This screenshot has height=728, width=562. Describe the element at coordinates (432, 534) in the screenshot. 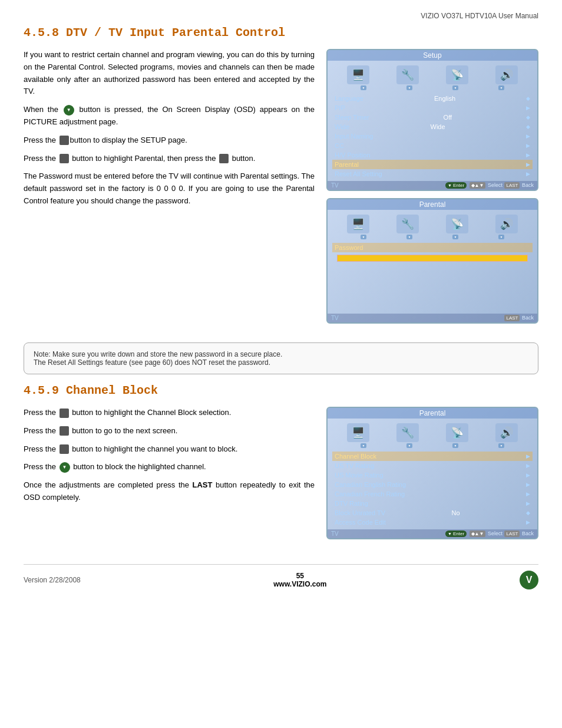

I see `cb-bottom-bar: TV Enter ◆▲▼ Select LAST Back` at that location.